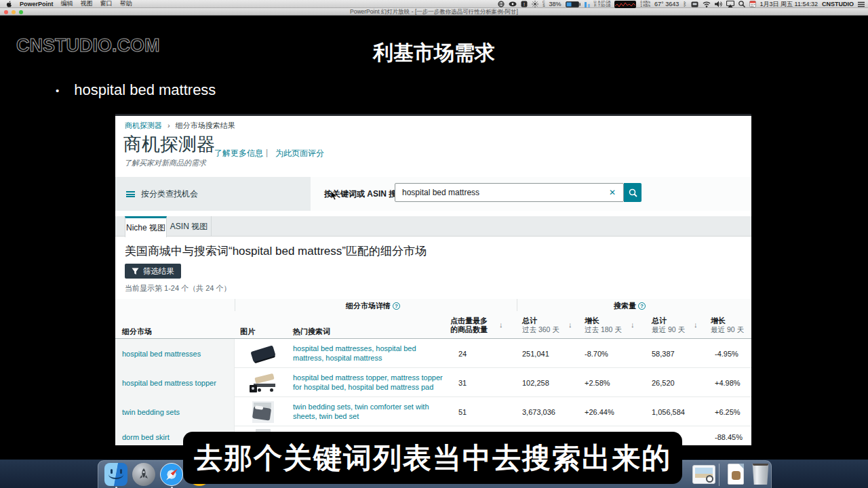  Describe the element at coordinates (37, 4) in the screenshot. I see `menubar-app-name: PowerPoint` at that location.